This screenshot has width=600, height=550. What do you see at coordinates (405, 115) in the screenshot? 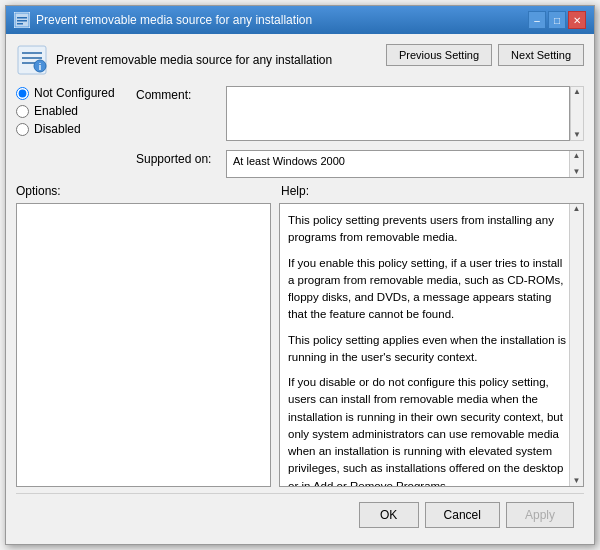
I see `comment-wrap: ▲ ▼` at bounding box center [405, 115].